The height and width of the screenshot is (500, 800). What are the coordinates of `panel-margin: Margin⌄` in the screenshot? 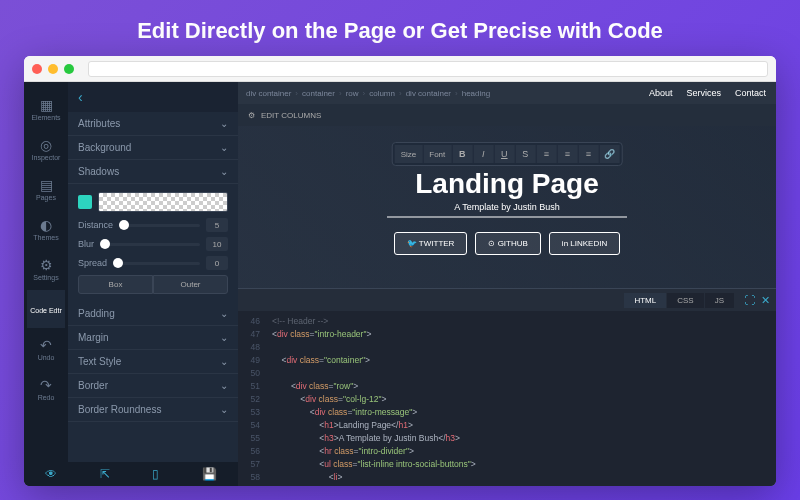 It's located at (153, 338).